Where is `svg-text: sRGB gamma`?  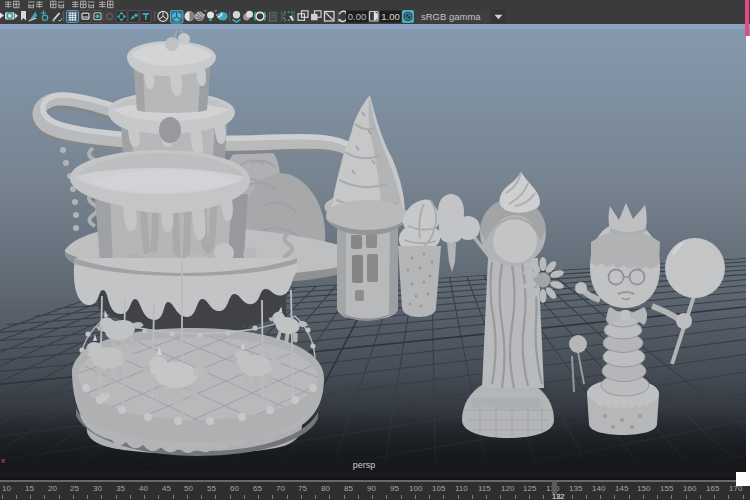
svg-text: sRGB gamma is located at coordinates (451, 16).